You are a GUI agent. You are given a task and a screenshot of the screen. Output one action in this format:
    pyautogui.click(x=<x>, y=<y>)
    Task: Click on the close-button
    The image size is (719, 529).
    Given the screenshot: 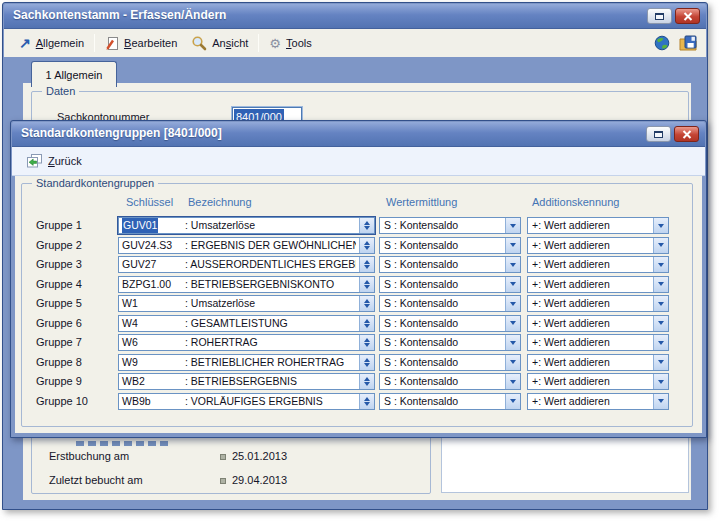 What is the action you would take?
    pyautogui.click(x=688, y=16)
    